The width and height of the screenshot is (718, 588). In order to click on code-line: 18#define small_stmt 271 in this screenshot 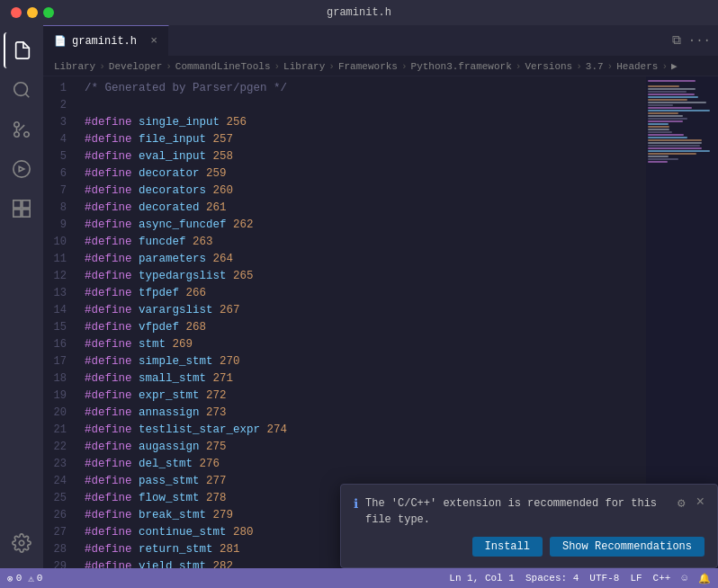, I will do `click(345, 379)`.